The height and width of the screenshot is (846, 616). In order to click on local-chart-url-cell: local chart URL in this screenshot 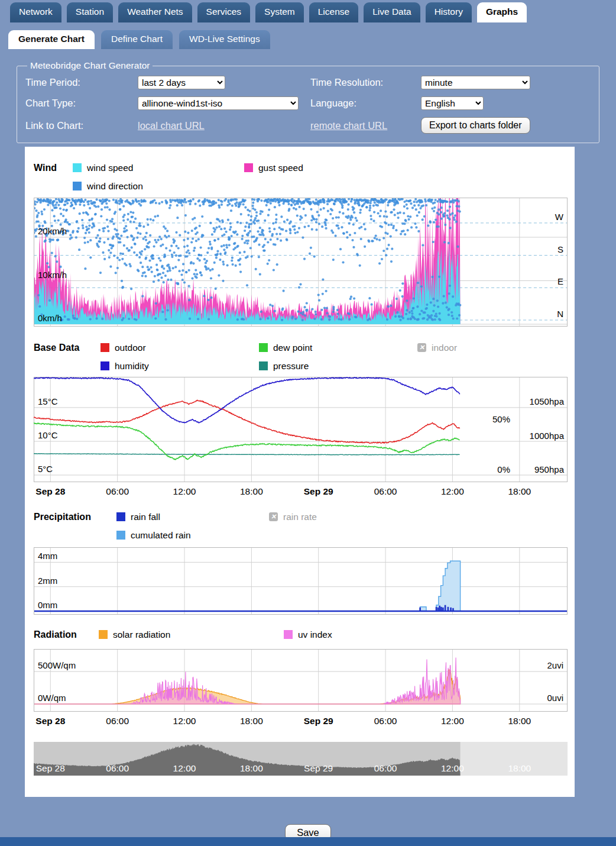, I will do `click(224, 125)`.